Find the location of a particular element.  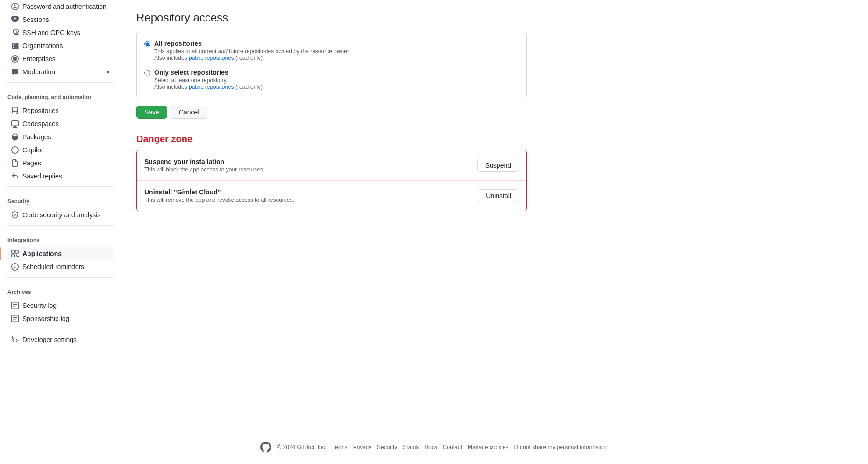

sidebar-item-sessions: Sessions is located at coordinates (61, 20).